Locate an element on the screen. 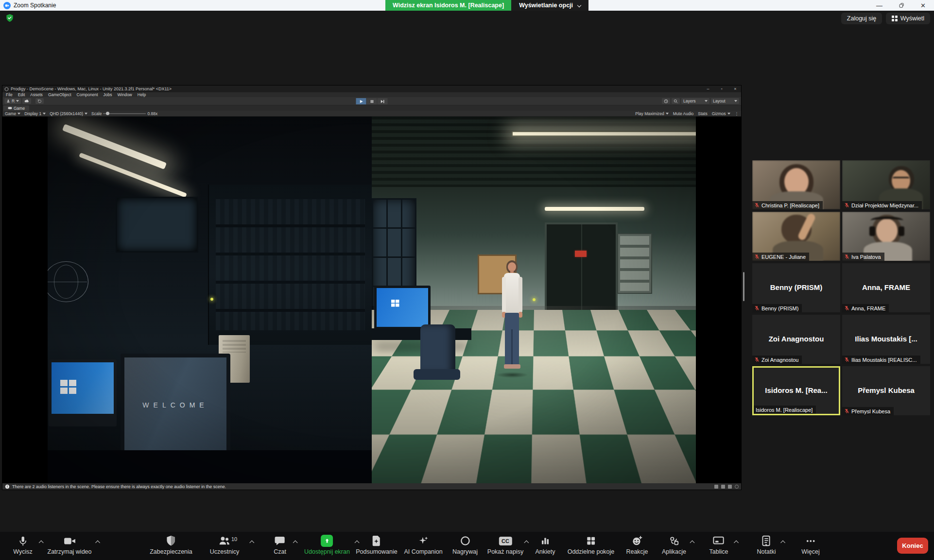 This screenshot has height=560, width=934. close-button: ✕ is located at coordinates (923, 5).